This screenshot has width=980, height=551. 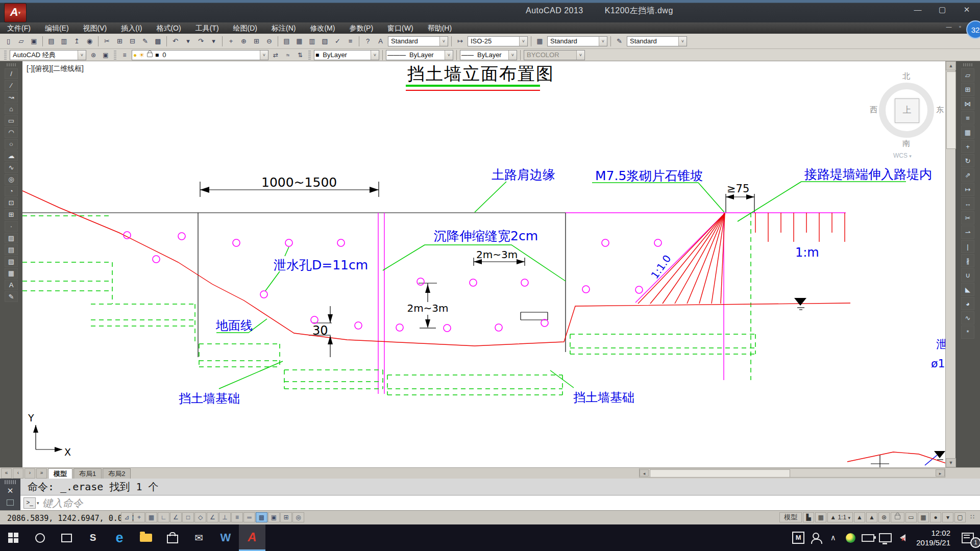 I want to click on 3d-object-snap-toggle: ◇, so click(x=200, y=517).